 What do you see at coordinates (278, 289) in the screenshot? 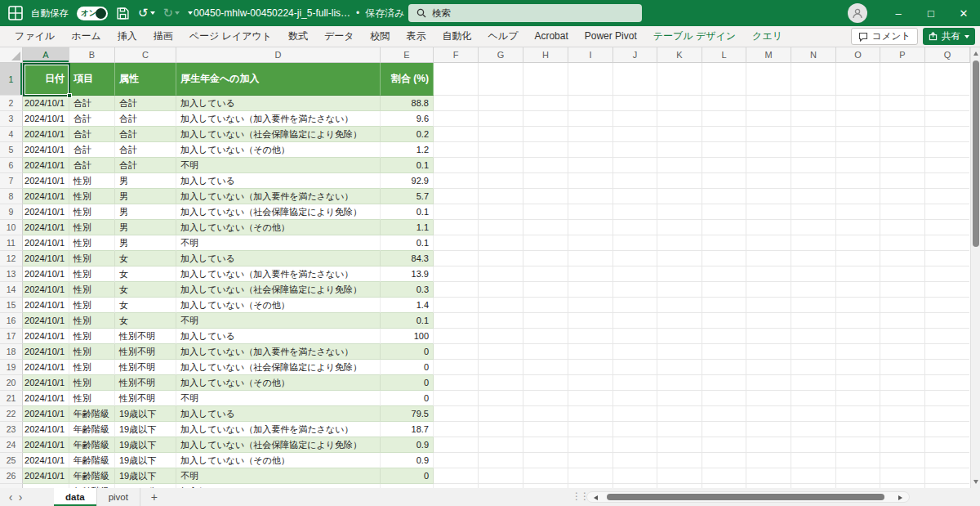
I see `cell-D14: 加入していない（社会保障協定により免除）` at bounding box center [278, 289].